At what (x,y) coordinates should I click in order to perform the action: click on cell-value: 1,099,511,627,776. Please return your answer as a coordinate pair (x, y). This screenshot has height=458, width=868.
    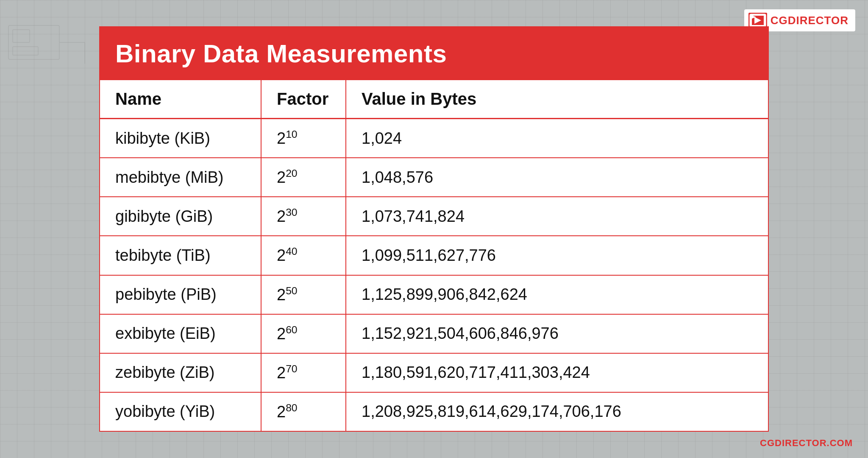
    Looking at the image, I should click on (557, 255).